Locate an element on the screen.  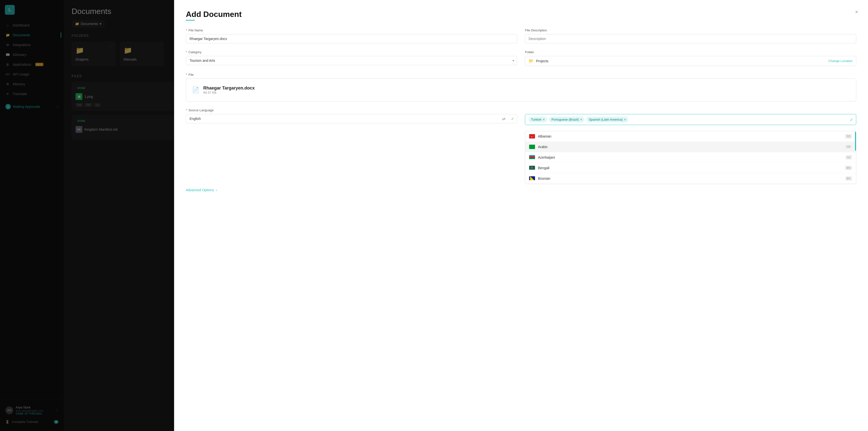
description-input is located at coordinates (691, 39).